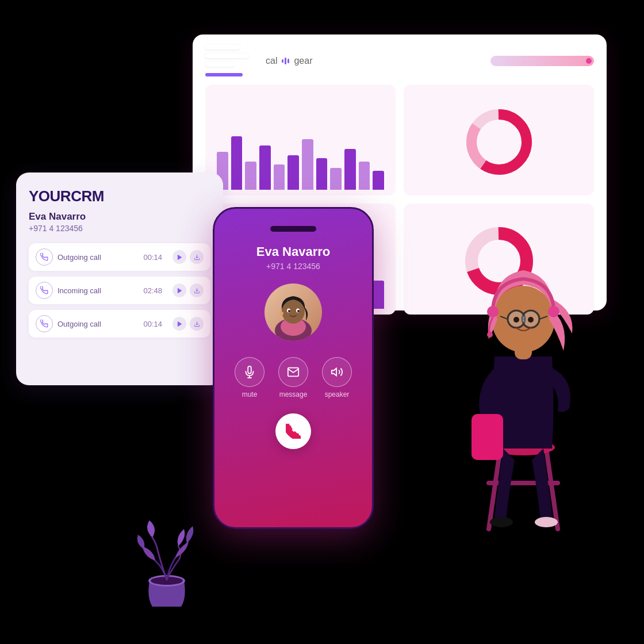 The width and height of the screenshot is (644, 644). What do you see at coordinates (293, 252) in the screenshot?
I see `phone-contact-name: Eva Navarro` at bounding box center [293, 252].